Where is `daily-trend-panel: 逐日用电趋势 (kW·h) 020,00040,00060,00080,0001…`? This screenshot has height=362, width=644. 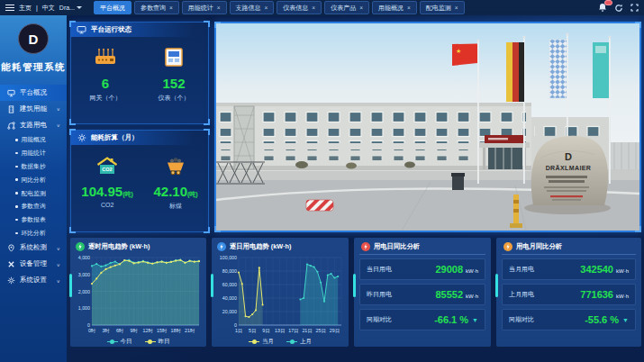
daily-trend-panel: 逐日用电趋势 (kW·h) 020,00040,00060,00080,0001… is located at coordinates (280, 292).